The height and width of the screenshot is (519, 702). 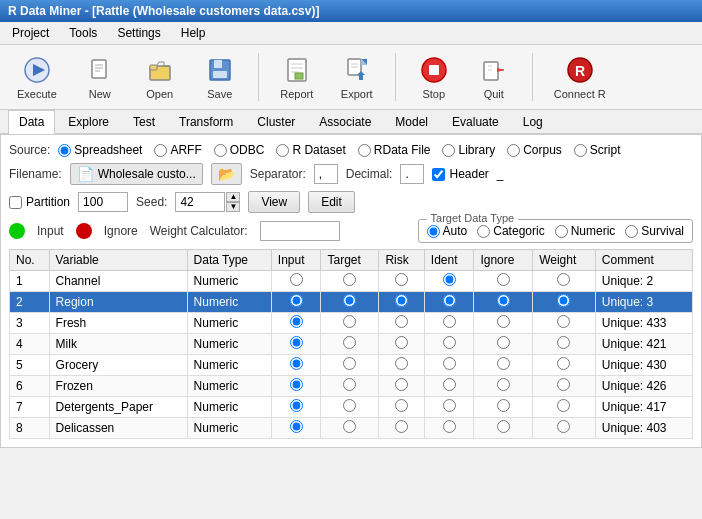 I want to click on table-row: 8DelicassenNumericUnique: 403, so click(x=352, y=428).